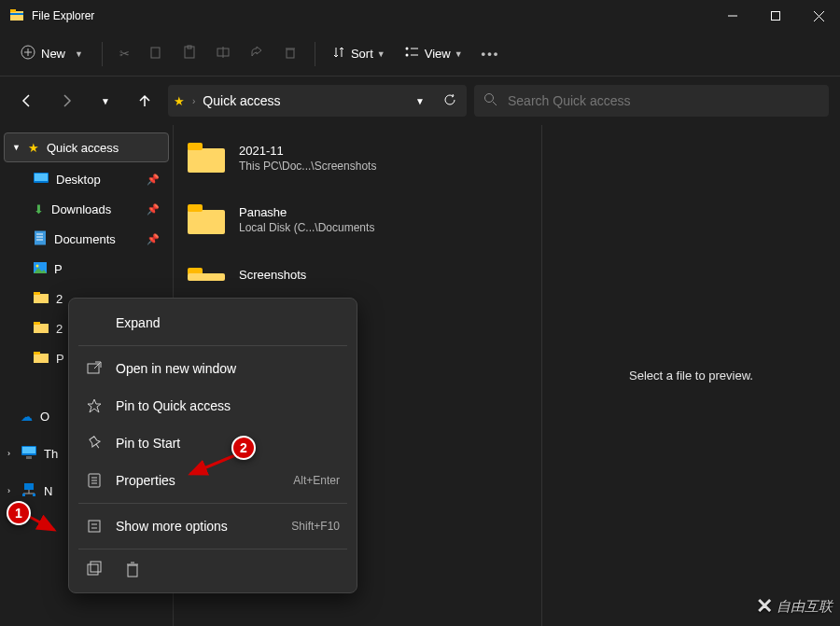 Image resolution: width=840 pixels, height=626 pixels. What do you see at coordinates (213, 323) in the screenshot?
I see `ctx-expand: Expand` at bounding box center [213, 323].